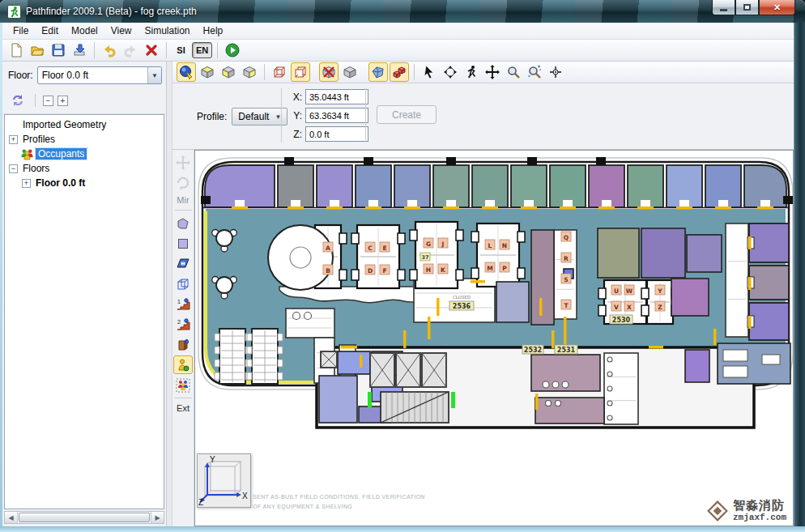 The image size is (805, 532). I want to click on pathfinder-app-icon, so click(15, 11).